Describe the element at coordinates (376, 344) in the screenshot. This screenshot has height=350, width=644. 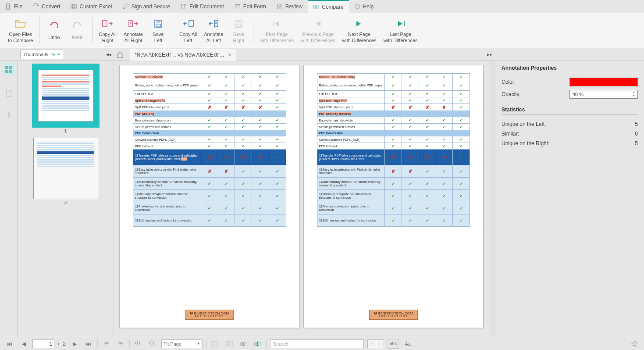
I see `search-nav: ‹ ›` at that location.